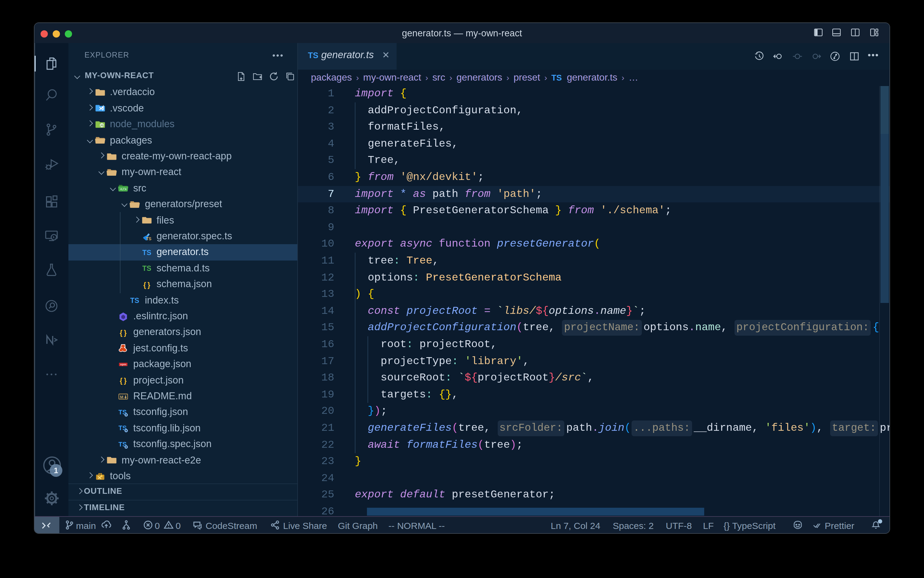 This screenshot has width=924, height=578. I want to click on svg-text: npm, so click(123, 364).